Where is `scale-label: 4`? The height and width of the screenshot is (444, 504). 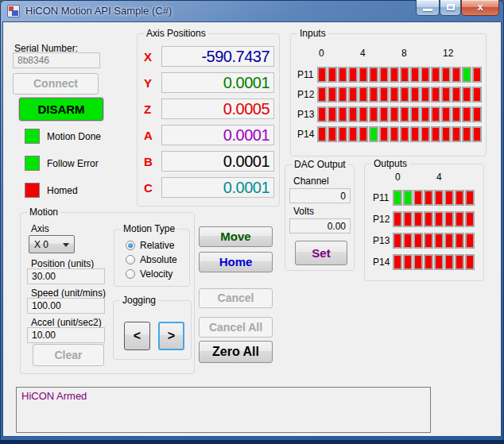 scale-label: 4 is located at coordinates (439, 177).